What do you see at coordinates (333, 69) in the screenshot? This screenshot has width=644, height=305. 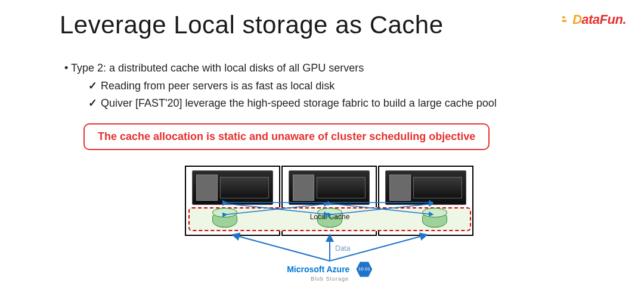 I see `bullet-type2: Type 2: a distributed cache with local d…` at bounding box center [333, 69].